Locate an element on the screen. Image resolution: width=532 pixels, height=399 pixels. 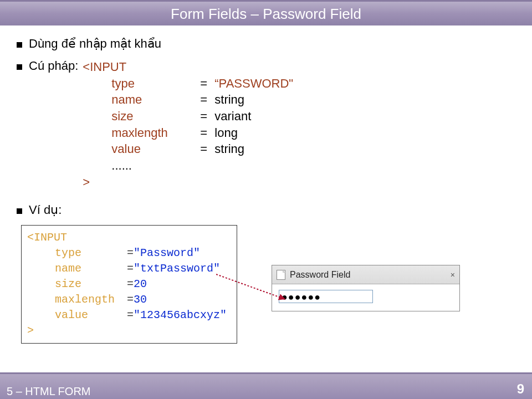
browser-tab: Password Field × is located at coordinates (366, 275).